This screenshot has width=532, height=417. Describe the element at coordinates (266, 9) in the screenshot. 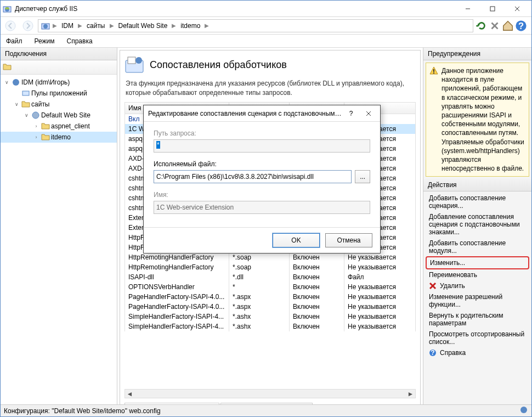

I see `titlebar: Диспетчер служб IIS` at that location.